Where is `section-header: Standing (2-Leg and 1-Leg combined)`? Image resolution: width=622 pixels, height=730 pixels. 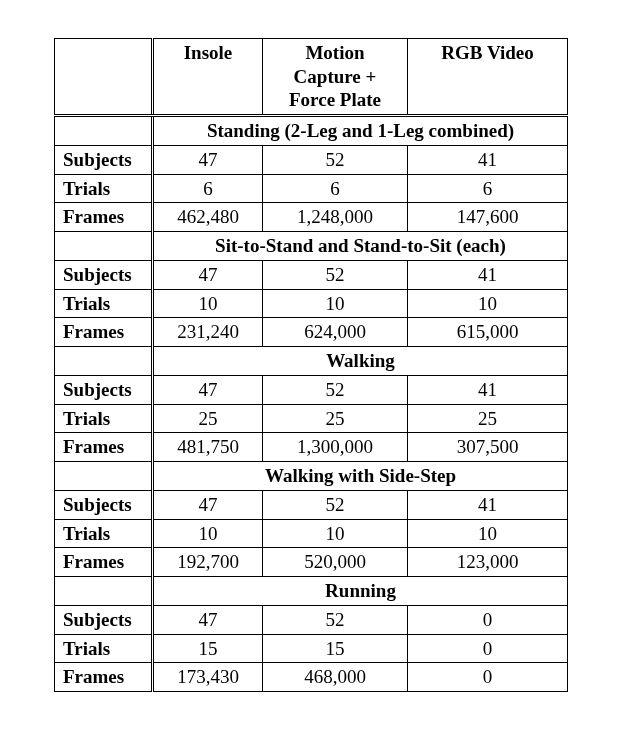 section-header: Standing (2-Leg and 1-Leg combined) is located at coordinates (312, 131).